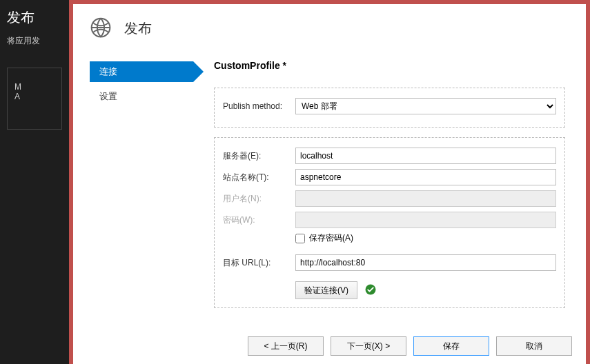 The height and width of the screenshot is (364, 590). Describe the element at coordinates (35, 99) in the screenshot. I see `bg-target-box: M A` at that location.